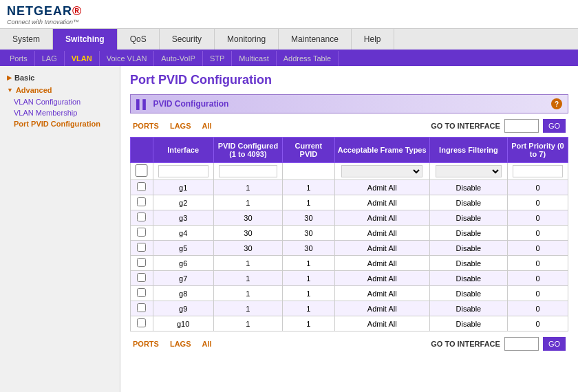  What do you see at coordinates (10, 78) in the screenshot?
I see `basic-arrow-icon: ▶` at bounding box center [10, 78].